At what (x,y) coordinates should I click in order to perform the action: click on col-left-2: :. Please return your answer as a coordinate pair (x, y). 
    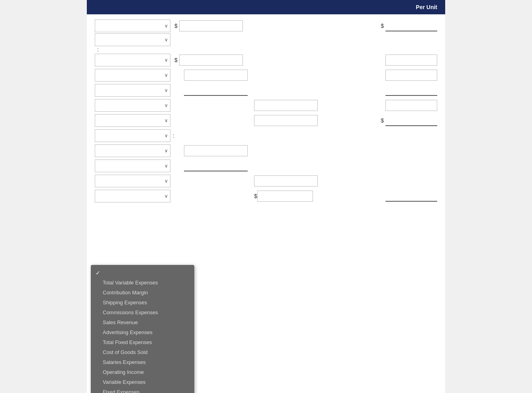
    Looking at the image, I should click on (135, 43).